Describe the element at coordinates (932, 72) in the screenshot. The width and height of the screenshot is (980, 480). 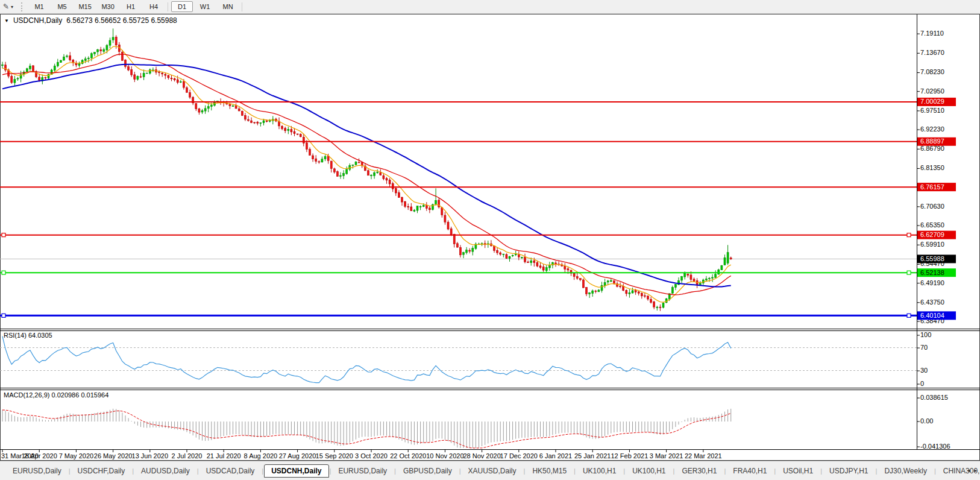
I see `svg-text: 7.08230` at that location.